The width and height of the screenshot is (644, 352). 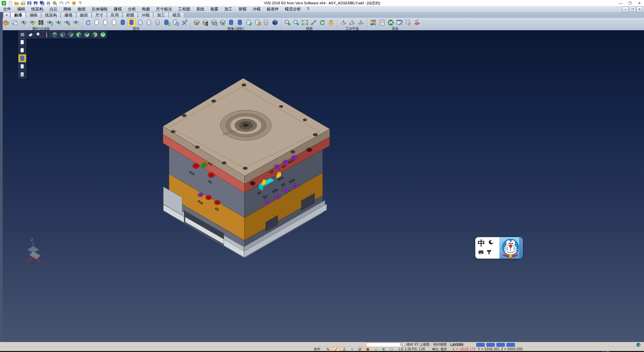 I want to click on preview-icon, so click(x=55, y=3).